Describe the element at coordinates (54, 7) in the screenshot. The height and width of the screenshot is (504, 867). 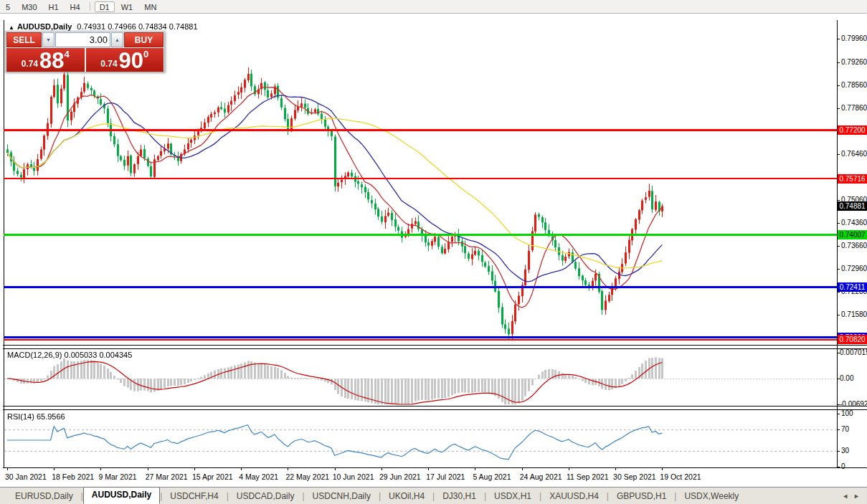
I see `timeframe-button-H1: H1` at that location.